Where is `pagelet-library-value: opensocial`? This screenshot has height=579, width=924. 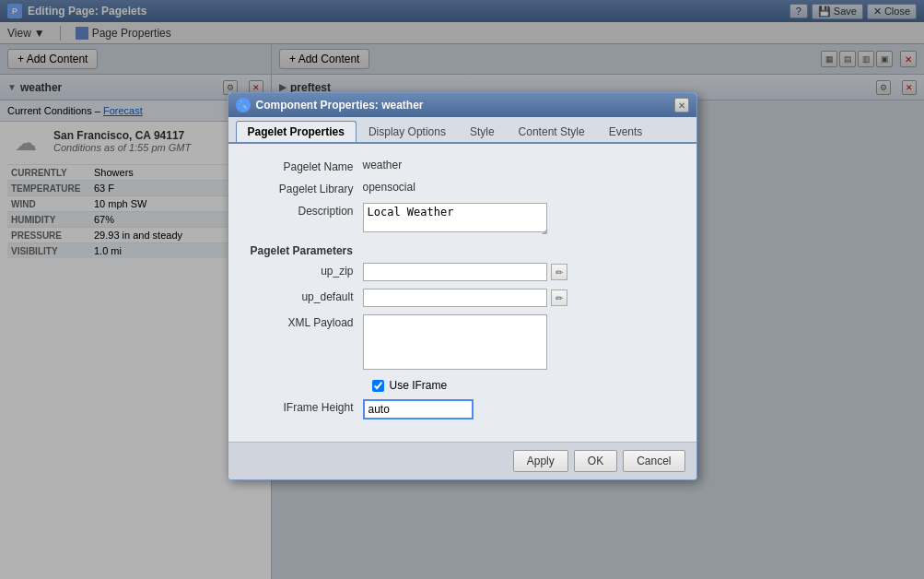 pagelet-library-value: opensocial is located at coordinates (389, 187).